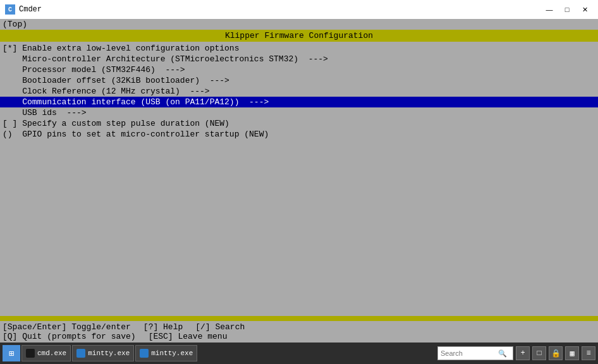 Image resolution: width=598 pixels, height=364 pixels. Describe the element at coordinates (299, 336) in the screenshot. I see `keybind-row-2: [Q] Quit (prompts for save)[ESC] Leave m…` at that location.